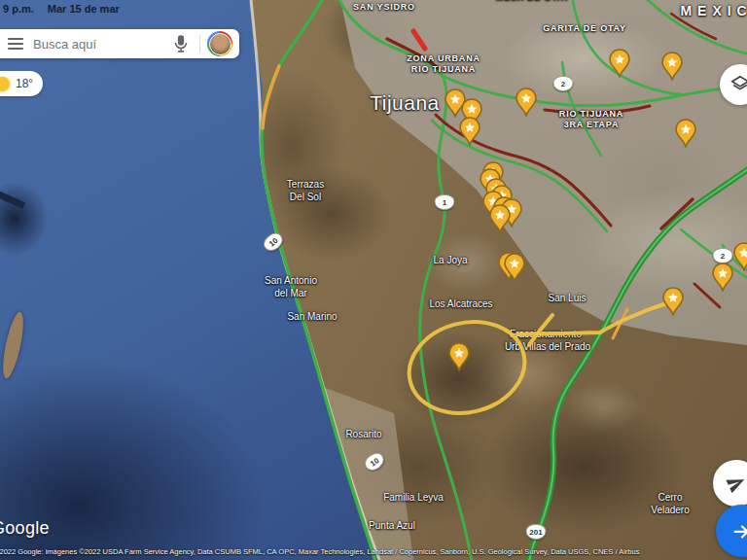 This screenshot has height=560, width=747. Describe the element at coordinates (669, 504) in the screenshot. I see `map-label: Cerro Veladero` at that location.